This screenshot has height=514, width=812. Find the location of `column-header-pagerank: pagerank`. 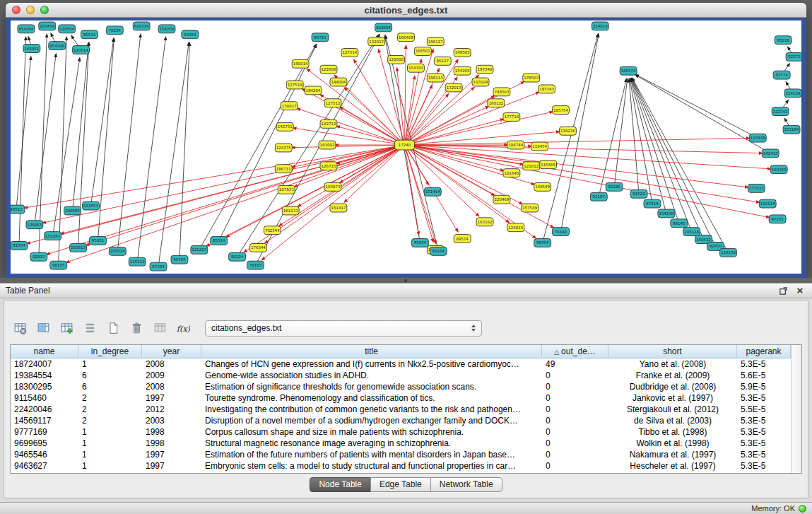

column-header-pagerank: pagerank is located at coordinates (764, 352).